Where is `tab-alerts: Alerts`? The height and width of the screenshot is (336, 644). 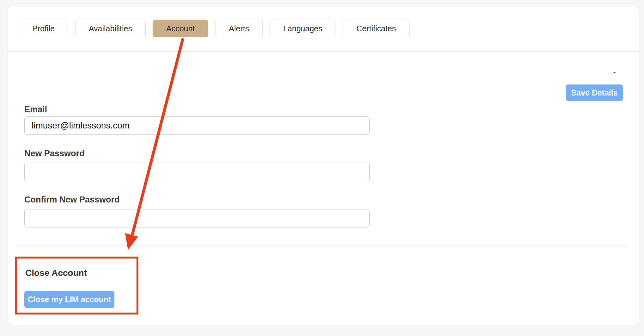
tab-alerts: Alerts is located at coordinates (239, 28).